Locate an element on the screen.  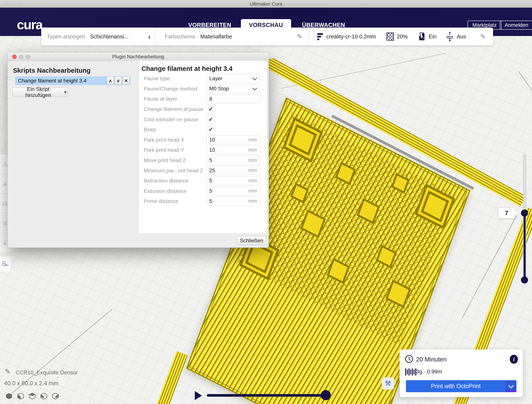
select-value: M0 Stop is located at coordinates (230, 89).